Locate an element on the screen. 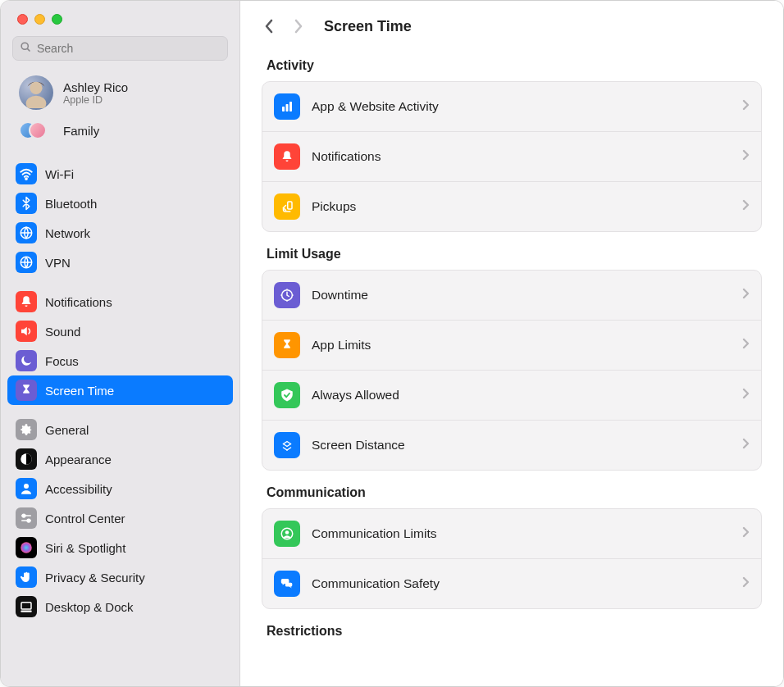 The width and height of the screenshot is (784, 687). bubbles-icon is located at coordinates (287, 584).